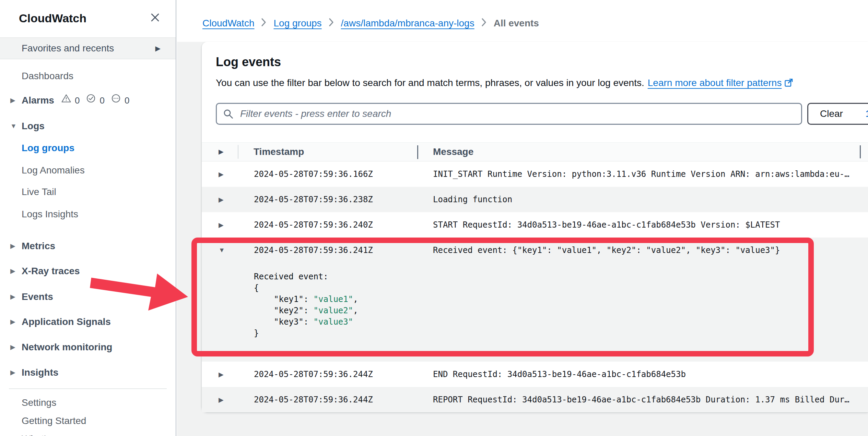 Image resolution: width=868 pixels, height=436 pixels. Describe the element at coordinates (238, 152) in the screenshot. I see `column-divider` at that location.